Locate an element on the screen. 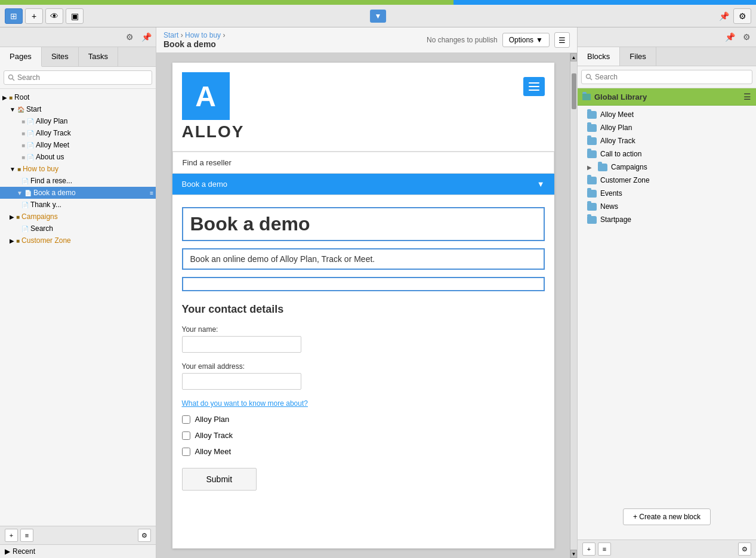 Image resolution: width=756 pixels, height=558 pixels. tree-item-how-to-buy: ▼ ■ How to buy is located at coordinates (78, 169).